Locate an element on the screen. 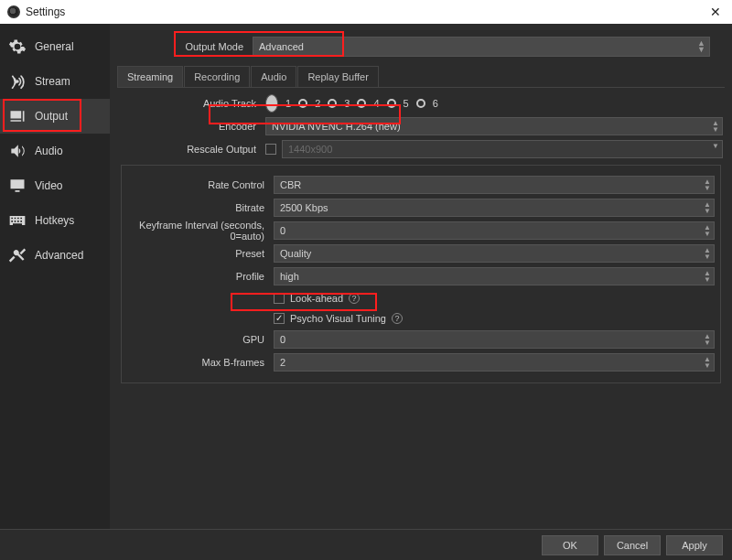 The width and height of the screenshot is (732, 560). sidebar-item-output: Output is located at coordinates (55, 116).